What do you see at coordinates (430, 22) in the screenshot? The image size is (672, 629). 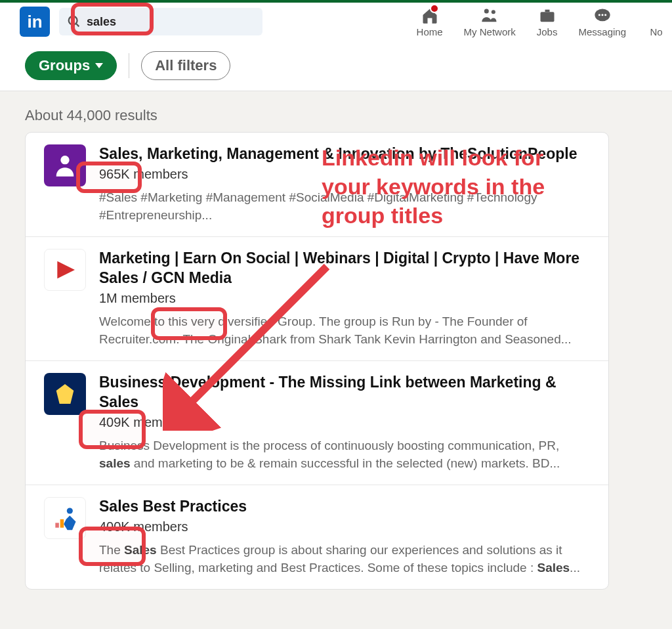 I see `nav-home: Home` at bounding box center [430, 22].